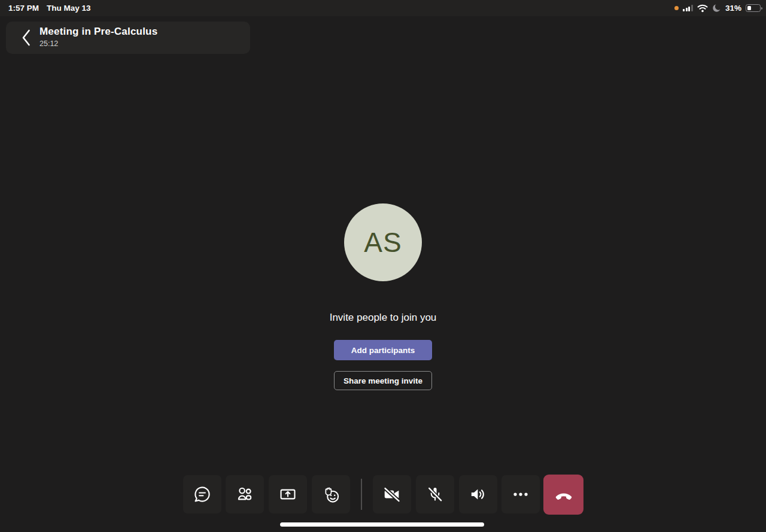 The width and height of the screenshot is (766, 532). I want to click on participant-avatar: AS, so click(383, 242).